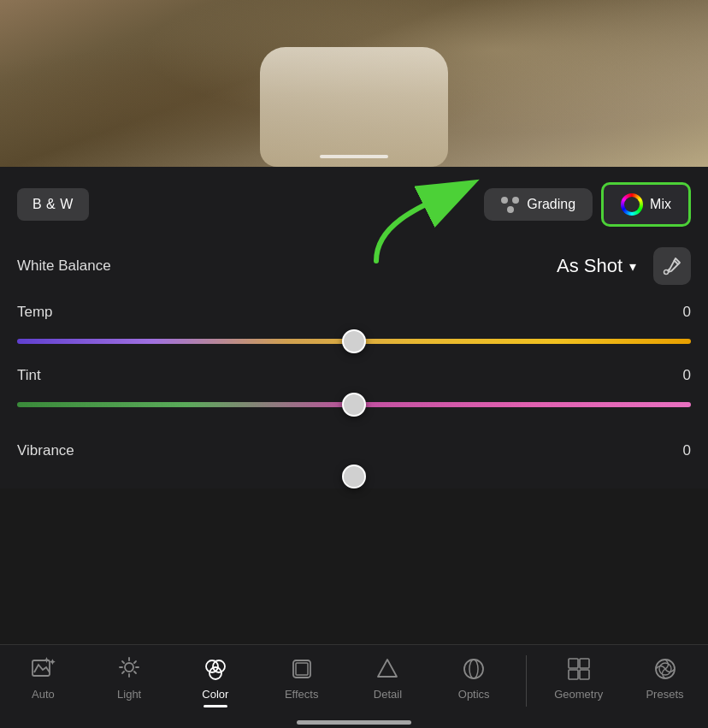  I want to click on bottom-navigation: Auto Light, so click(354, 686).